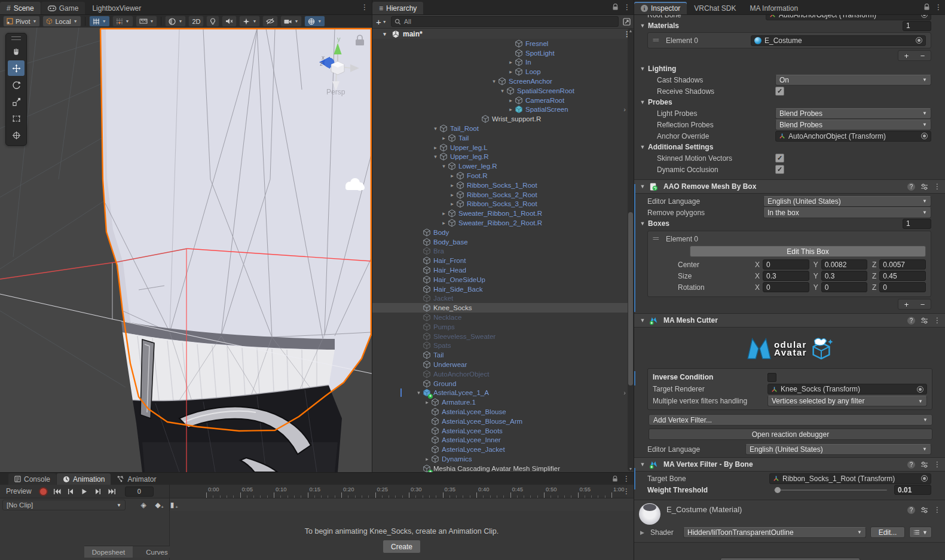 The image size is (945, 560). Describe the element at coordinates (503, 327) in the screenshot. I see `hierarchy-row: Pumps` at that location.